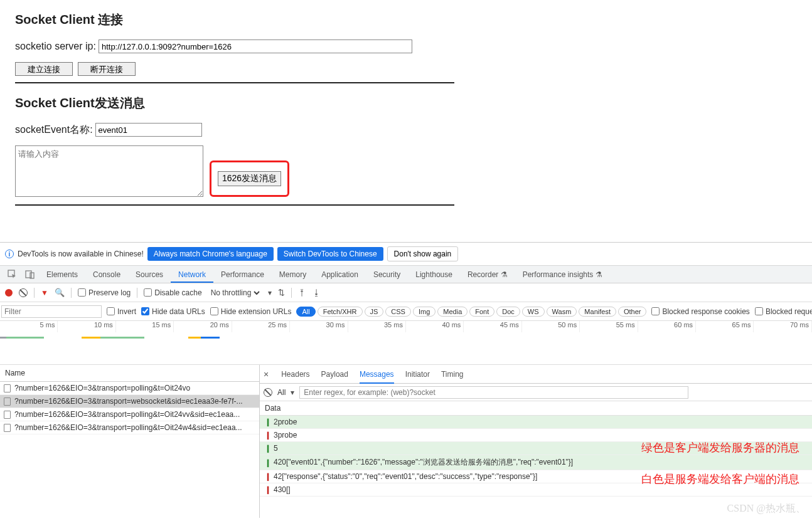 The height and width of the screenshot is (521, 812). I want to click on type-pill-manifest: Manifest, so click(597, 312).